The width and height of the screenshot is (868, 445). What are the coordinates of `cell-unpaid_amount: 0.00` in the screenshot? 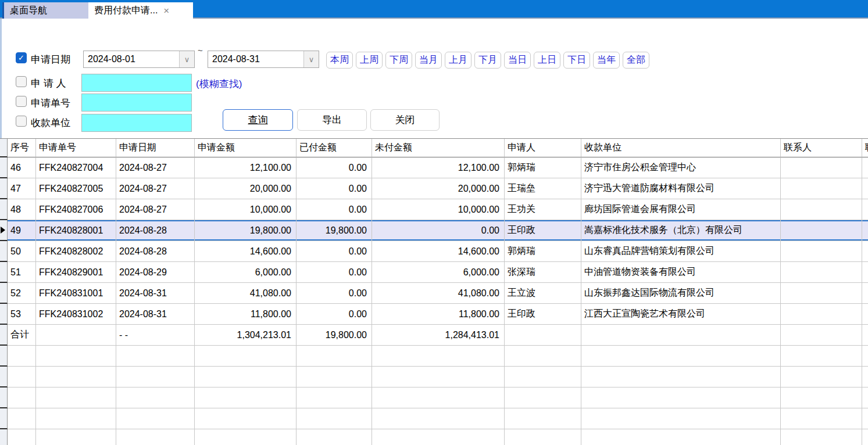 It's located at (438, 231).